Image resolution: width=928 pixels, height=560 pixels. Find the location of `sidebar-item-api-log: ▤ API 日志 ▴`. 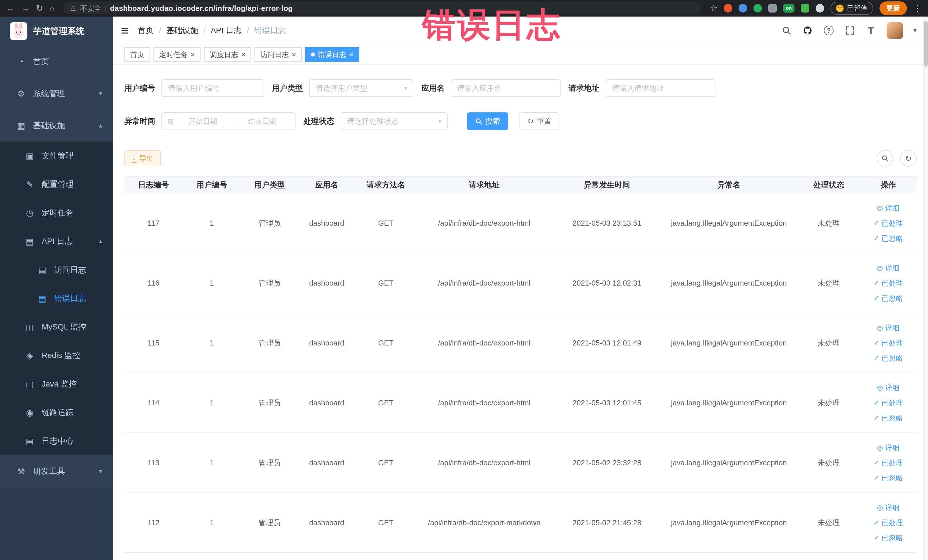

sidebar-item-api-log: ▤ API 日志 ▴ is located at coordinates (56, 241).